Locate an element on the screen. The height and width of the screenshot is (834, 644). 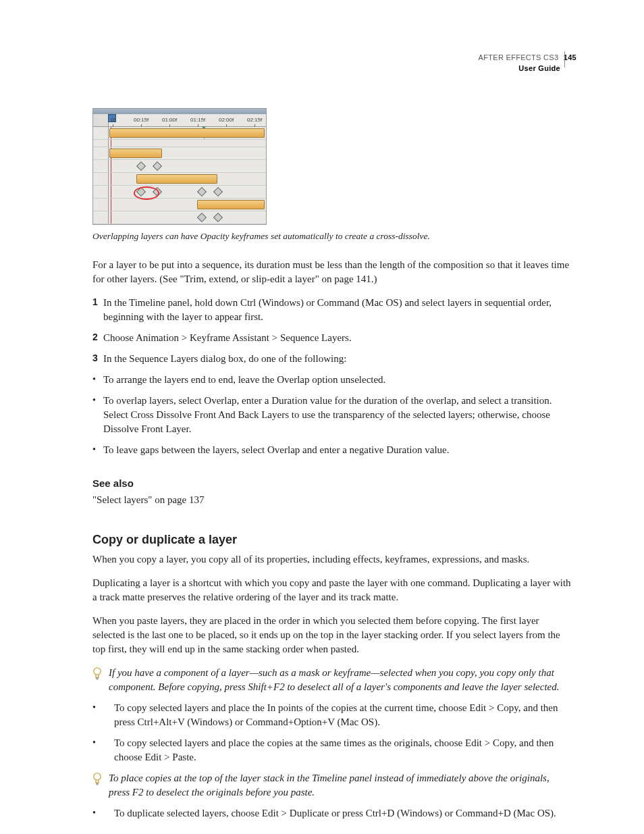
step-item: 2 Choose Animation > Keyframe Assistant … is located at coordinates (332, 338).